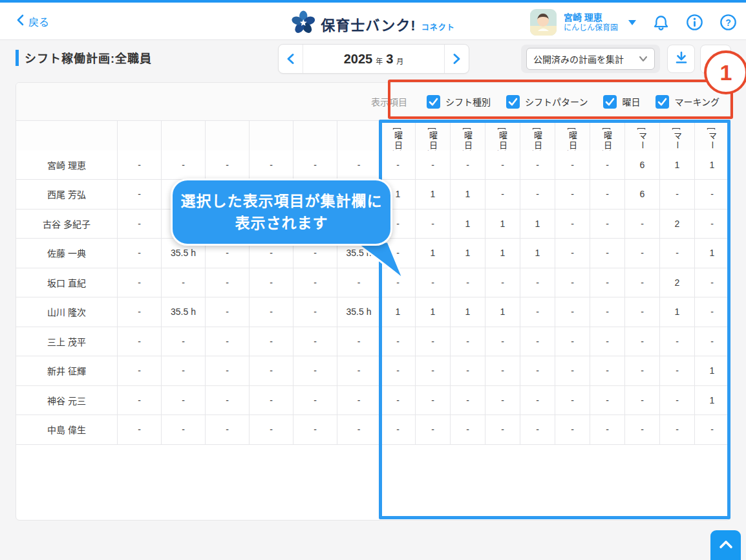  What do you see at coordinates (634, 22) in the screenshot?
I see `user-area: 宮崎 理恵 にんじん保育園 ?` at bounding box center [634, 22].